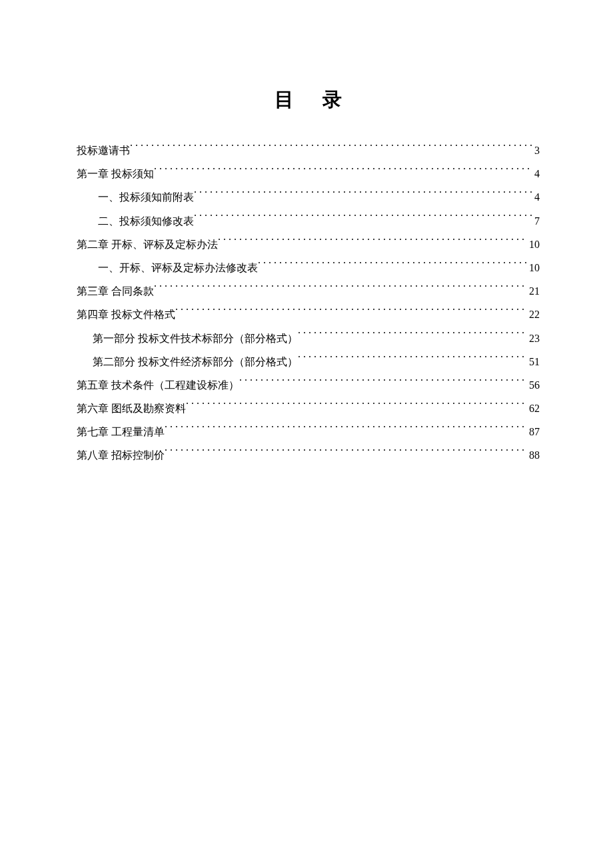 The image size is (613, 868). I want to click on toc-entry: 第二部分 投标文件经济标部分（部分格式）51, so click(308, 361).